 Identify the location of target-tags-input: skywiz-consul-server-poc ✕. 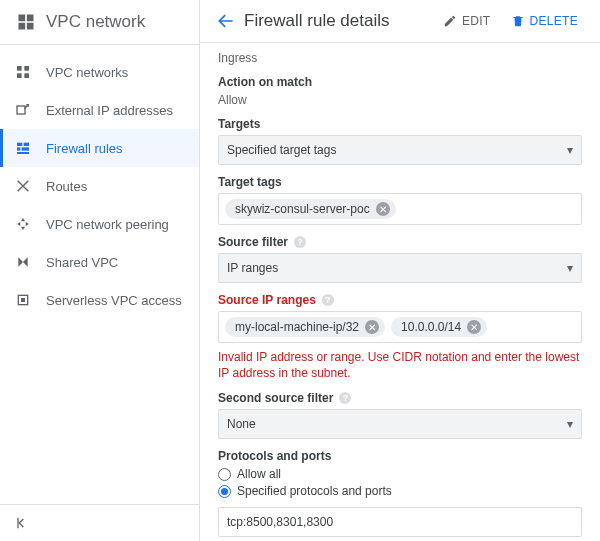
(400, 209).